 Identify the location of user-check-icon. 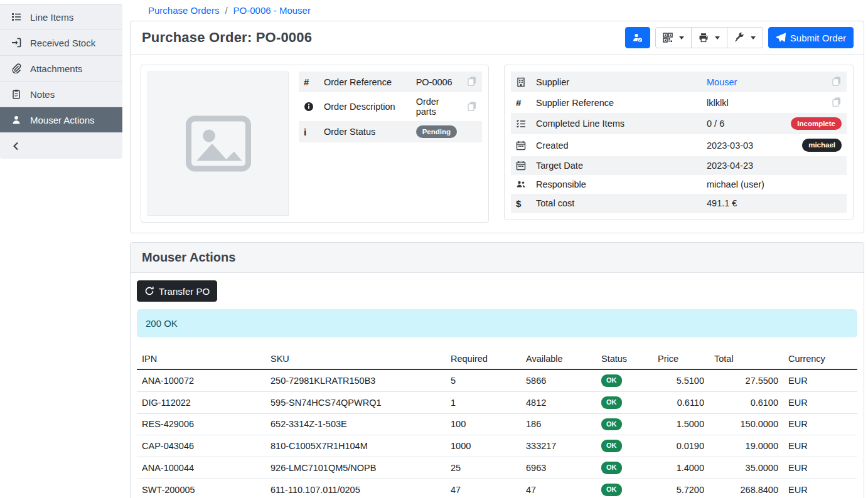
(638, 38).